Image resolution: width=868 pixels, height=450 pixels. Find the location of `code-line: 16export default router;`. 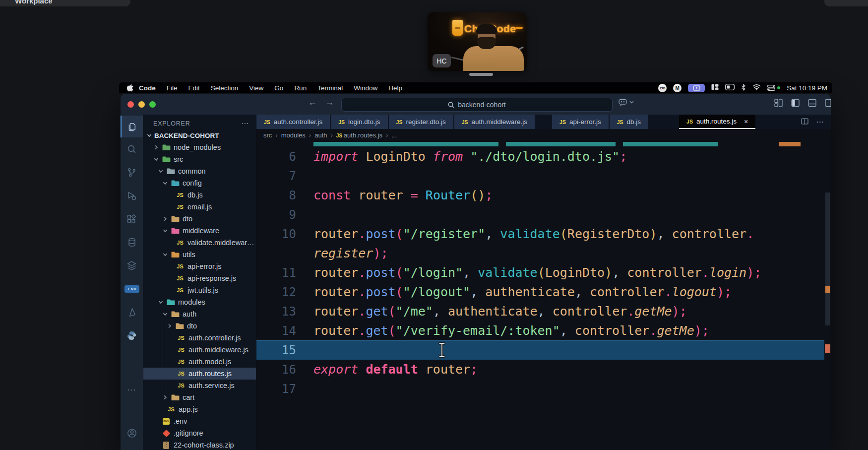

code-line: 16export default router; is located at coordinates (544, 369).